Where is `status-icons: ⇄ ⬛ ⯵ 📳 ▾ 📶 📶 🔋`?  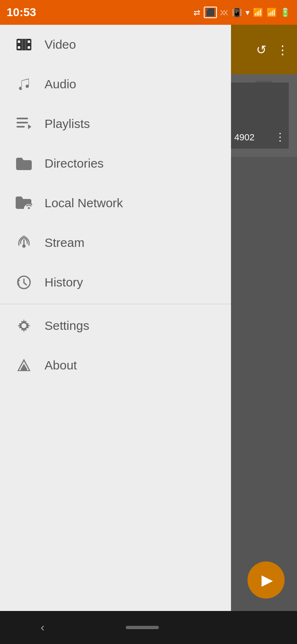
status-icons: ⇄ ⬛ ⯵ 📳 ▾ 📶 📶 🔋 is located at coordinates (242, 12).